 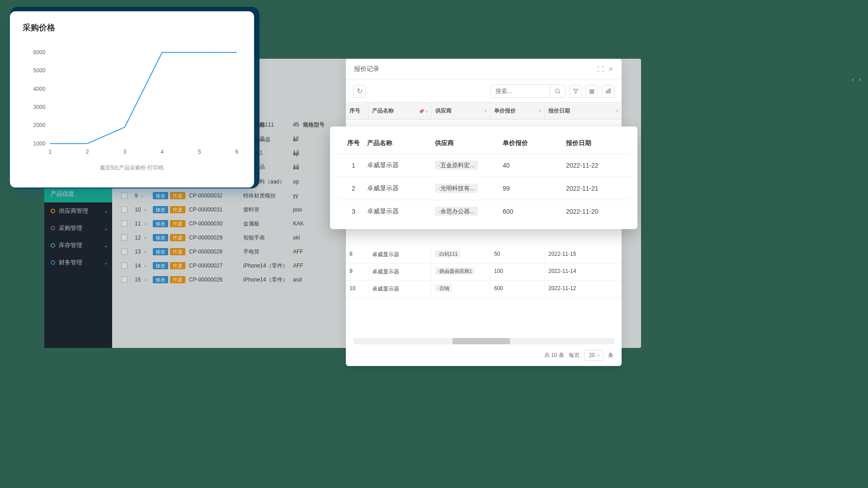 What do you see at coordinates (484, 272) in the screenshot?
I see `table-row: 9 卓威显示器 ·路由器供应商1 100 2022-11-14` at bounding box center [484, 272].